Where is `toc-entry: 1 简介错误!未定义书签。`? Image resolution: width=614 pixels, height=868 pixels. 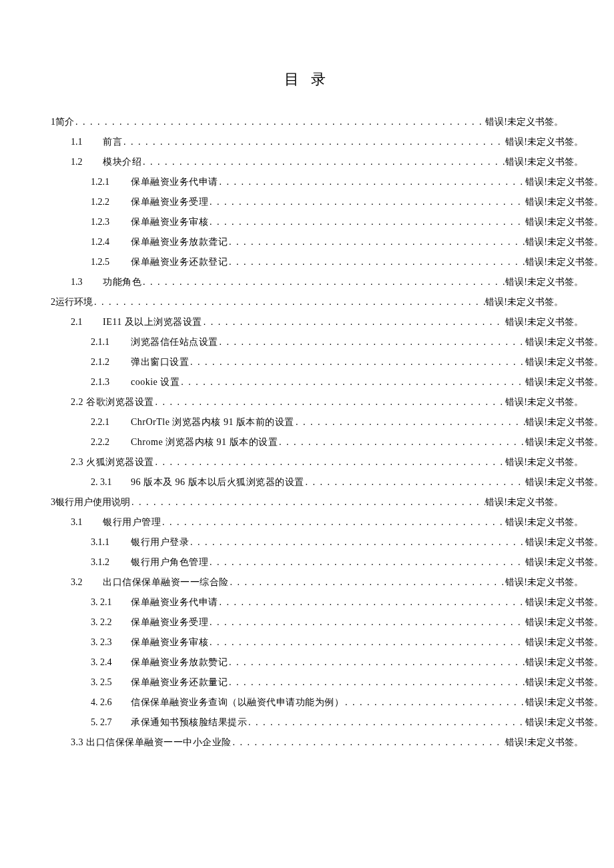
toc-entry: 1 简介错误!未定义书签。 is located at coordinates (307, 122).